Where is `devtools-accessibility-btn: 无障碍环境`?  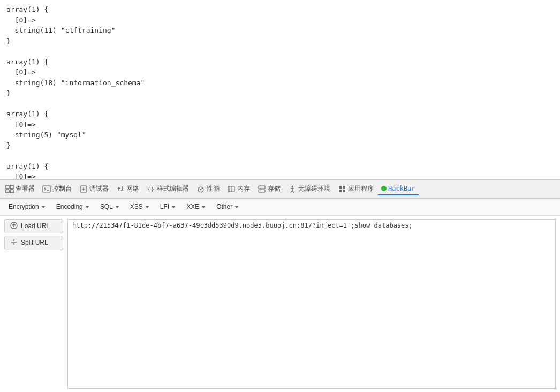 devtools-accessibility-btn: 无障碍环境 is located at coordinates (309, 189).